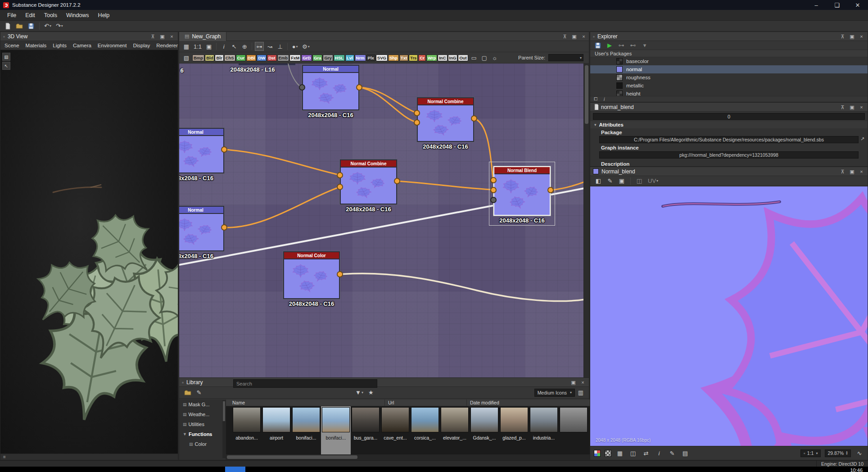  What do you see at coordinates (422, 58) in the screenshot?
I see `filter-tag-Cr: Cr` at bounding box center [422, 58].